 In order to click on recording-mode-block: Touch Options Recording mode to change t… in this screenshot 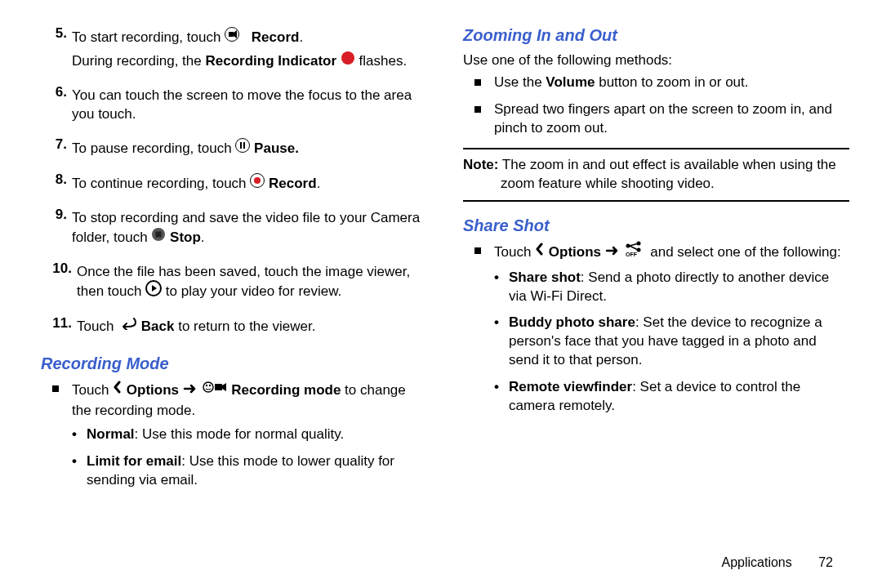, I will do `click(234, 434)`.